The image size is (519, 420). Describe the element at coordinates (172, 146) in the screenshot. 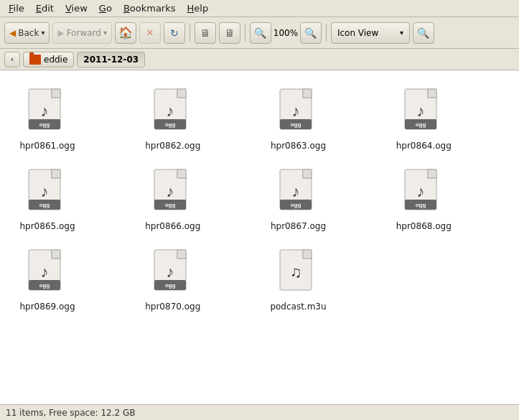

I see `file-label: hpr0862.ogg` at that location.